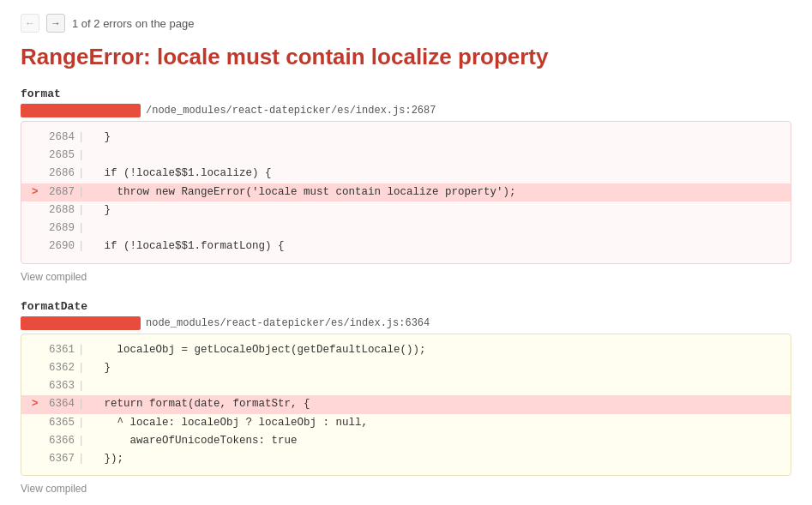 Image resolution: width=812 pixels, height=505 pixels. I want to click on code-line: >6364| return format(date, formatStr, {, so click(406, 405).